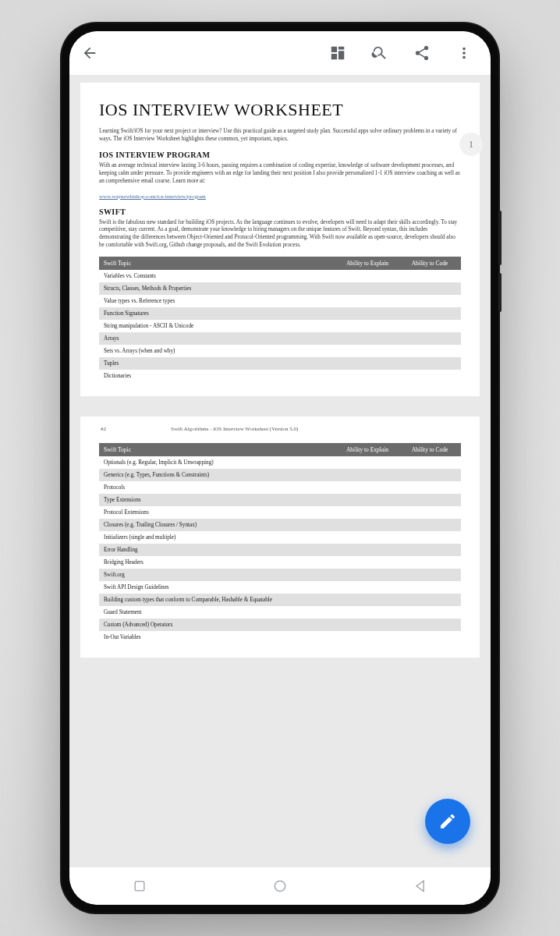 The image size is (560, 936). What do you see at coordinates (234, 429) in the screenshot?
I see `page2-running-head: Swift Algorithms - iOS Interview Workshe…` at bounding box center [234, 429].